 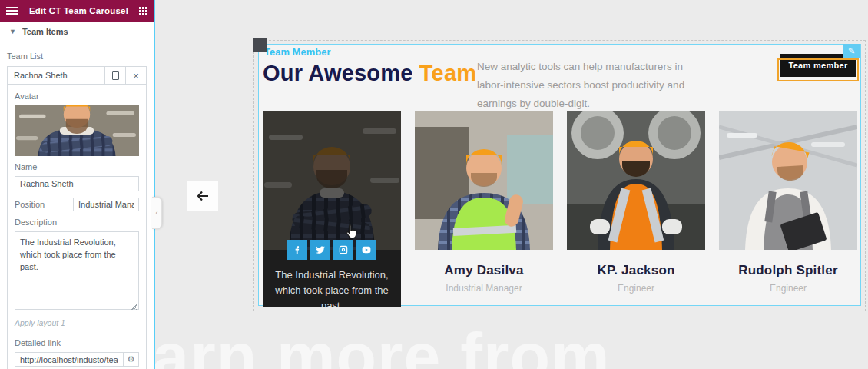 I want to click on member-position: Industrial Manager, so click(x=484, y=288).